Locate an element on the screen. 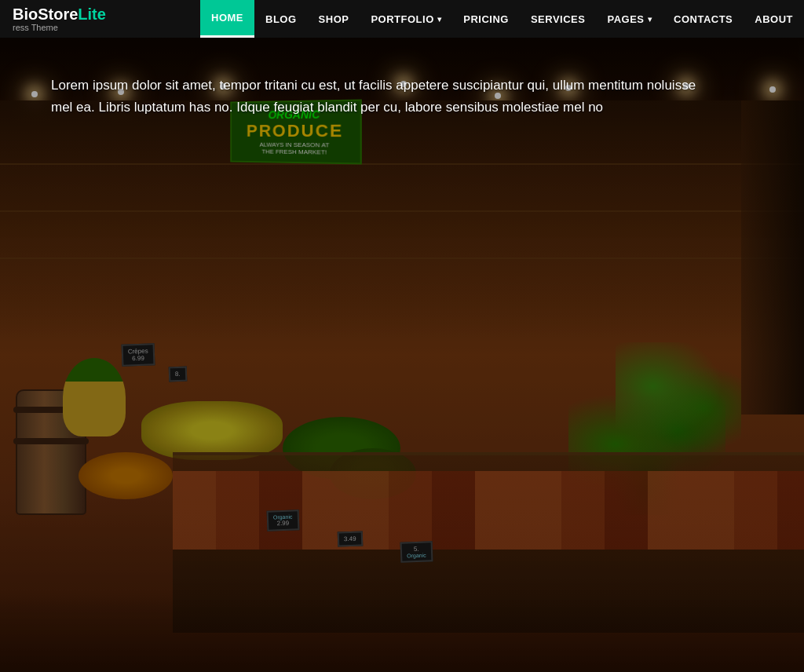 This screenshot has width=804, height=672. navbar: BioStoreLite ress Theme HOME BLOG SHOP P… is located at coordinates (402, 19).